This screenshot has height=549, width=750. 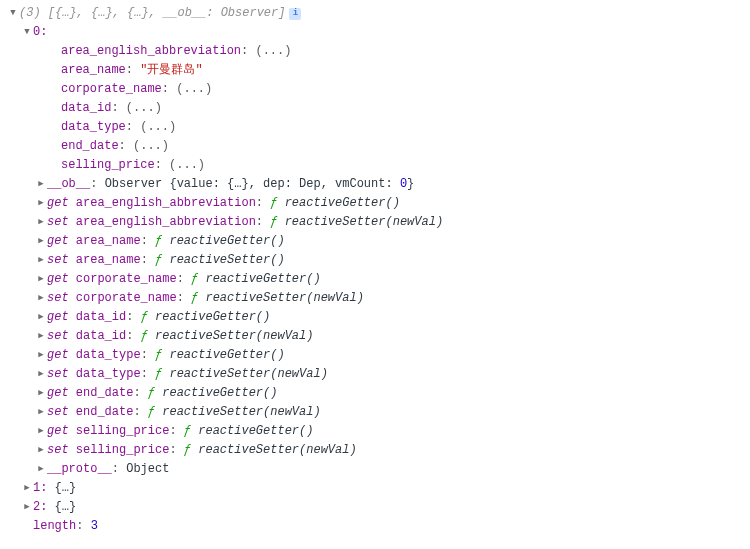 What do you see at coordinates (379, 128) in the screenshot?
I see `prop-data-type: data_type: (...)` at bounding box center [379, 128].